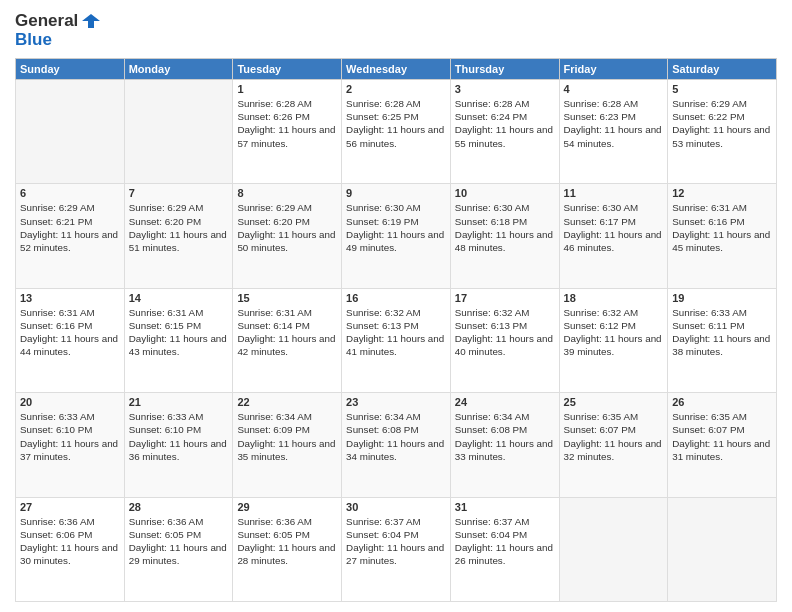  What do you see at coordinates (178, 70) in the screenshot?
I see `weekday-header-monday: Monday` at bounding box center [178, 70].